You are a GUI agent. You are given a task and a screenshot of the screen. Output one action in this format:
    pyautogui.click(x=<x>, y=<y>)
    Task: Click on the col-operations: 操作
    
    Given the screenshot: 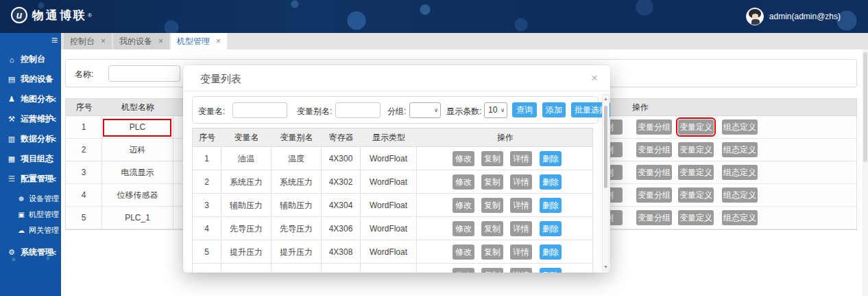 What is the action you would take?
    pyautogui.click(x=505, y=137)
    